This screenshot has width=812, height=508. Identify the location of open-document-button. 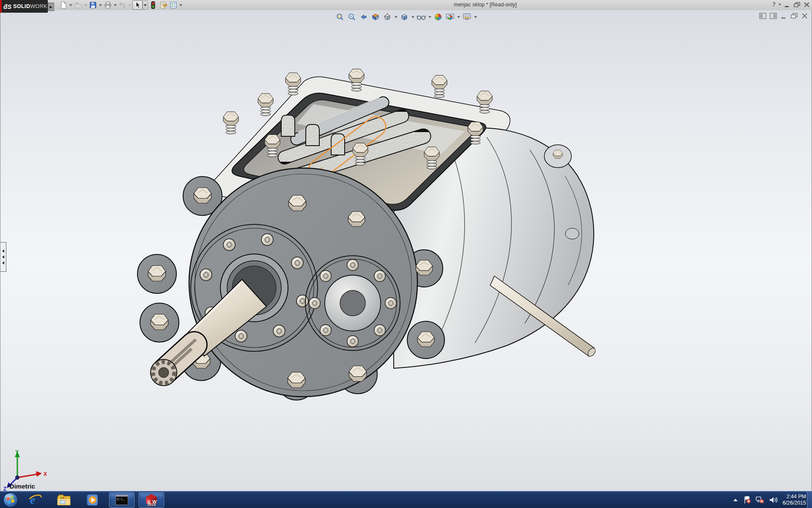
(78, 5).